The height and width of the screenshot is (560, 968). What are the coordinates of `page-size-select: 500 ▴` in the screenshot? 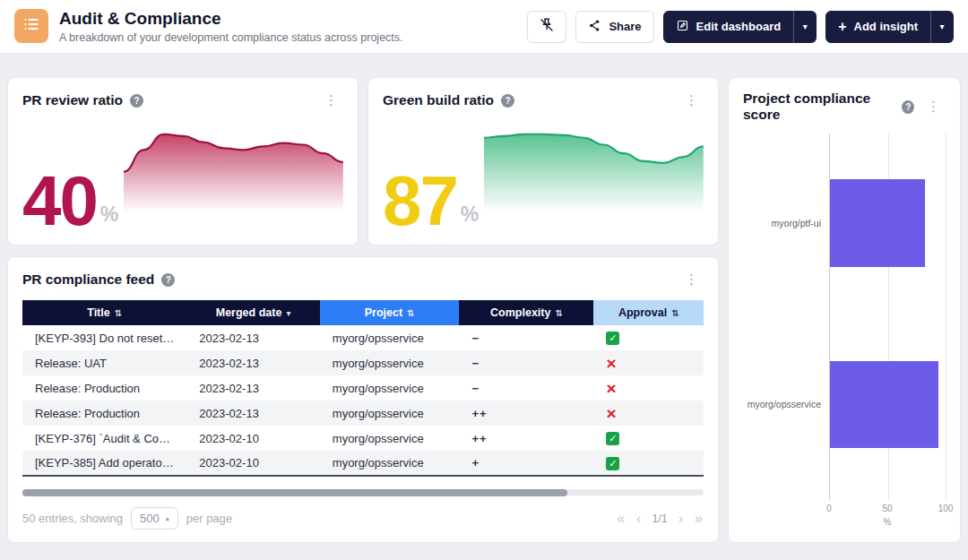 It's located at (154, 518).